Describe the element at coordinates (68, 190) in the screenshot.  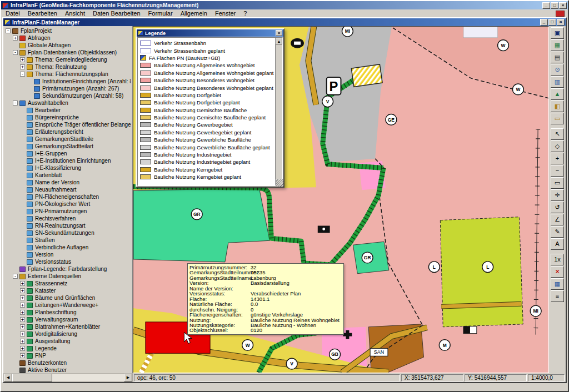
I see `tree-item: +Neuaufnahmeart` at that location.